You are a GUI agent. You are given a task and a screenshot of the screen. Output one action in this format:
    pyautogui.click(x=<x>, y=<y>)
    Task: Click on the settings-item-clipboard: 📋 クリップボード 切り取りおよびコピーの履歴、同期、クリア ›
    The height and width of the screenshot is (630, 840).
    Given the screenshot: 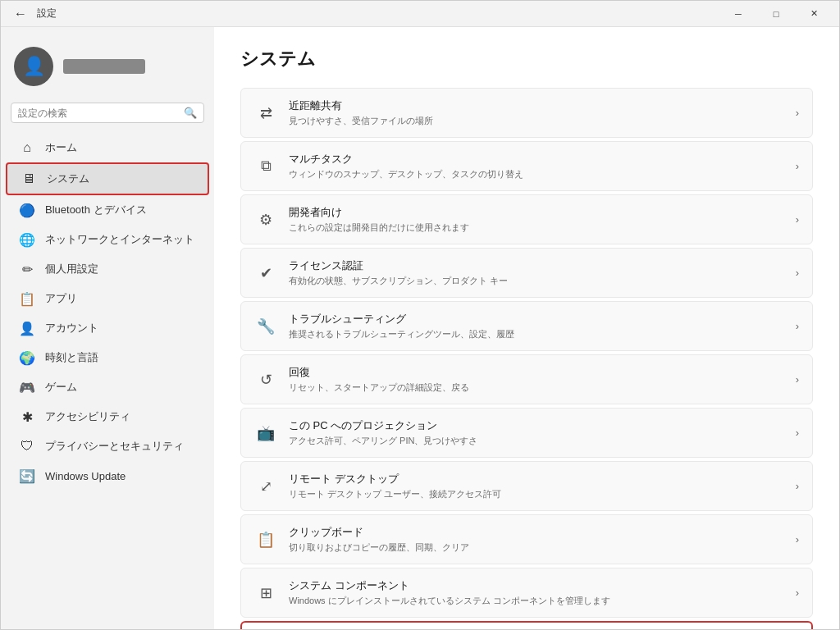 What is the action you would take?
    pyautogui.click(x=527, y=540)
    